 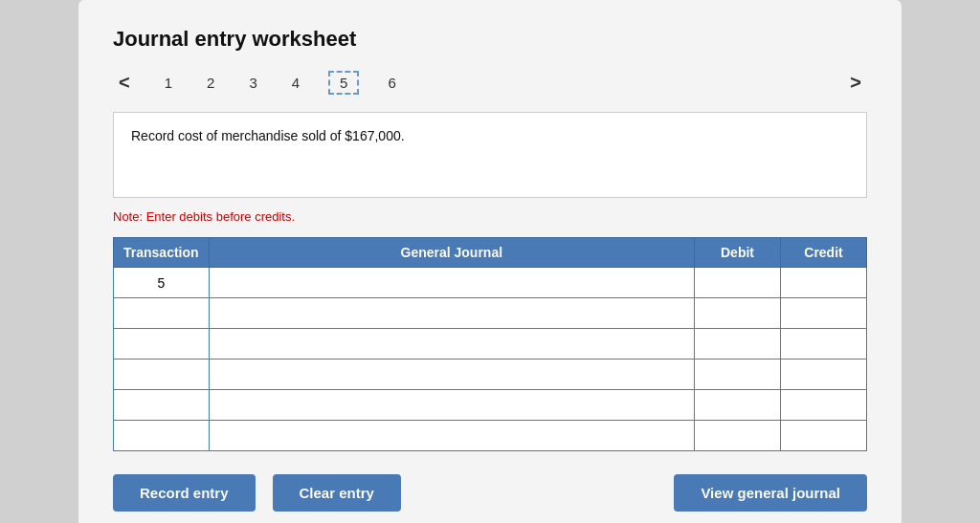 What do you see at coordinates (490, 155) in the screenshot?
I see `description-box: Record cost of merchandise sold of $167,…` at bounding box center [490, 155].